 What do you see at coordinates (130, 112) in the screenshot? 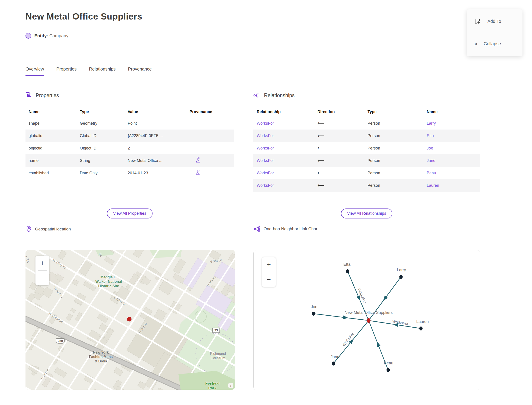
I see `table-header-row: NameTypeValueProvenance` at bounding box center [130, 112].